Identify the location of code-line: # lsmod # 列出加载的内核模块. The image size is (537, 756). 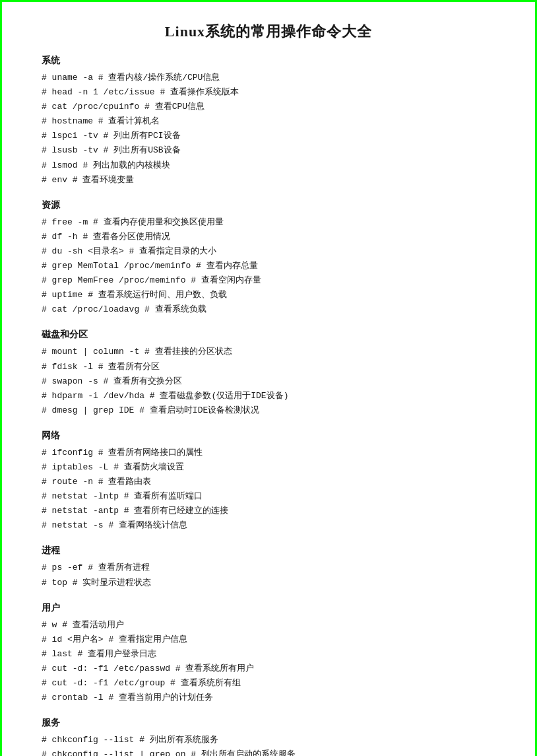
(268, 166).